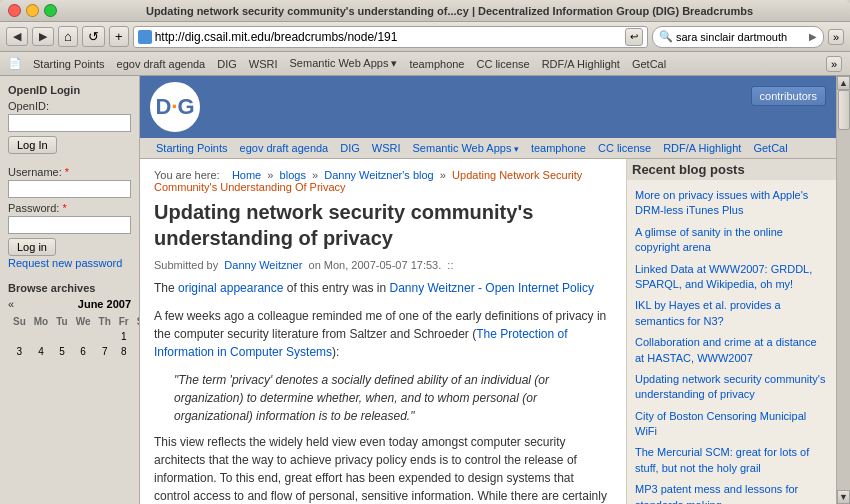 The width and height of the screenshot is (850, 504). Describe the element at coordinates (732, 493) in the screenshot. I see `recent-post-item: MP3 patent mess and lessons for standard…` at that location.